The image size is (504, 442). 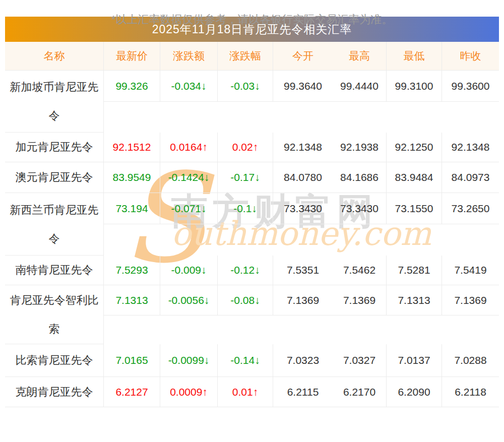 I want to click on prev-close-cell: 73.2650, so click(x=471, y=209).